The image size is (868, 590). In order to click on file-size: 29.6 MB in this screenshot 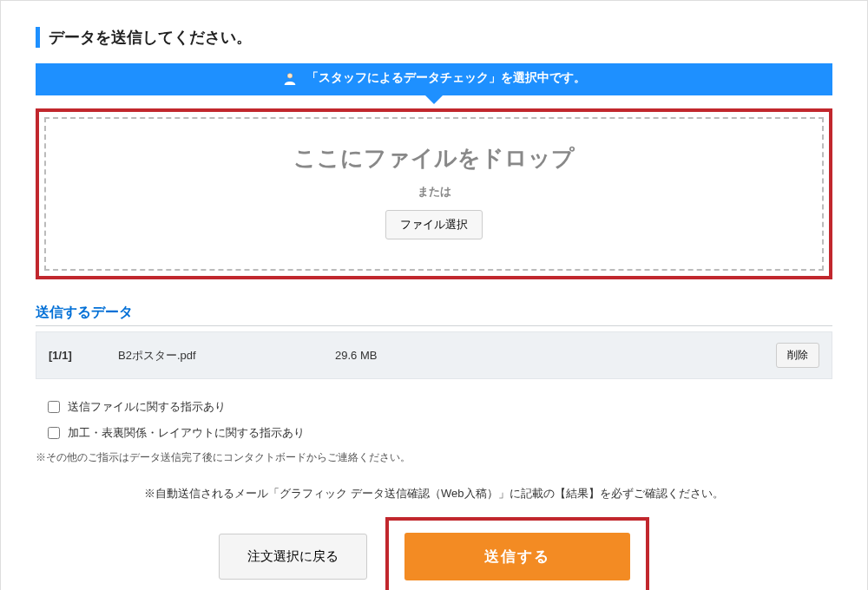, I will do `click(556, 356)`.